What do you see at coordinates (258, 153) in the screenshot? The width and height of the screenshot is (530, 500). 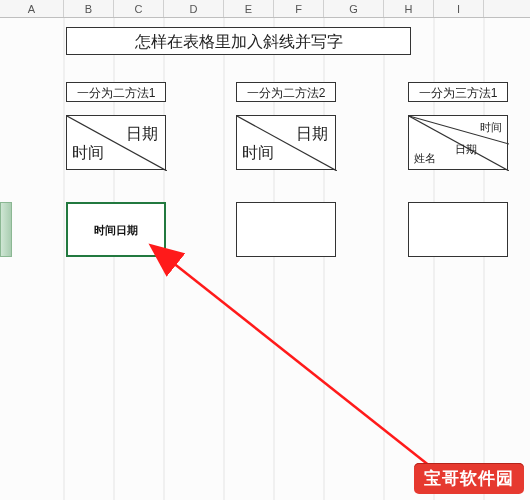 I see `cell2-bottom-label: 时间` at bounding box center [258, 153].